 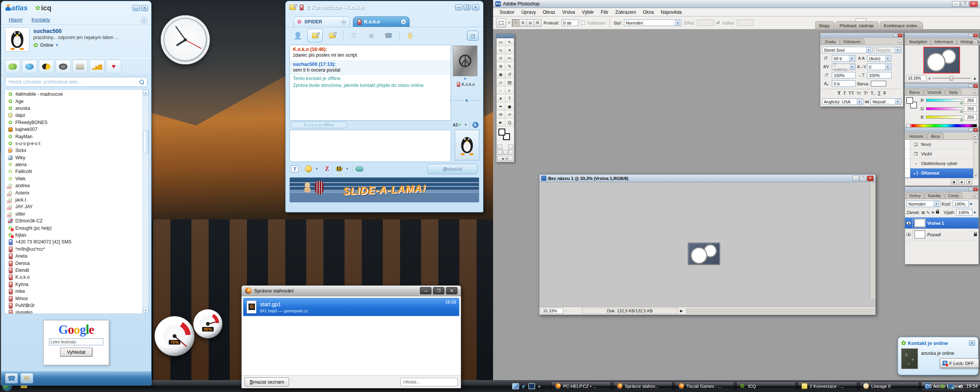 I want to click on conversation-tab: SPIDER ✕, so click(x=322, y=21).